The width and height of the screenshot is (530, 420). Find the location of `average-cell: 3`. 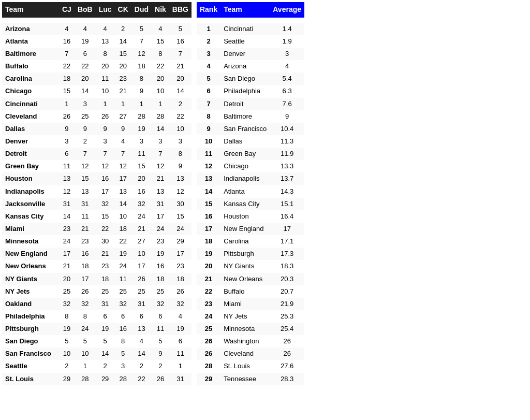

average-cell: 3 is located at coordinates (287, 54).